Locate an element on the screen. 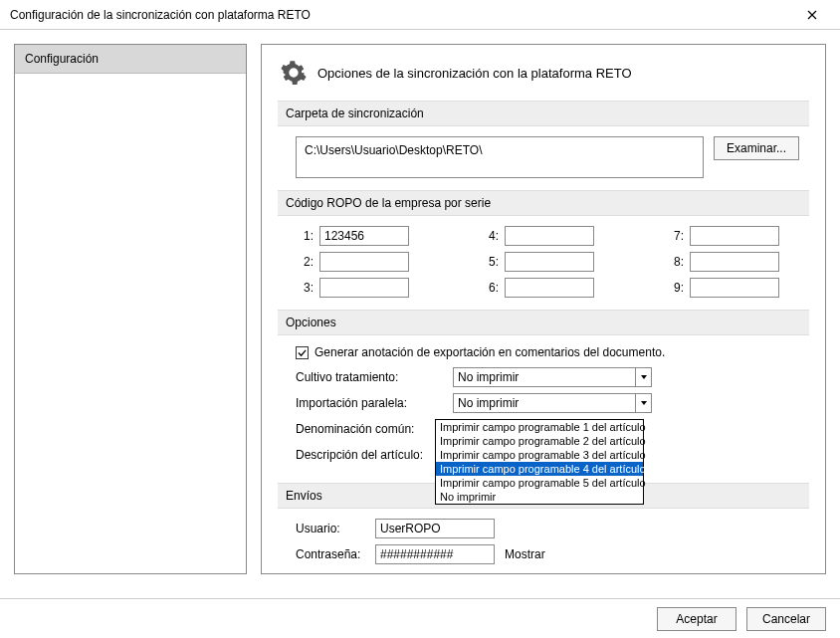  ropo-label-1: 1: is located at coordinates (305, 236).